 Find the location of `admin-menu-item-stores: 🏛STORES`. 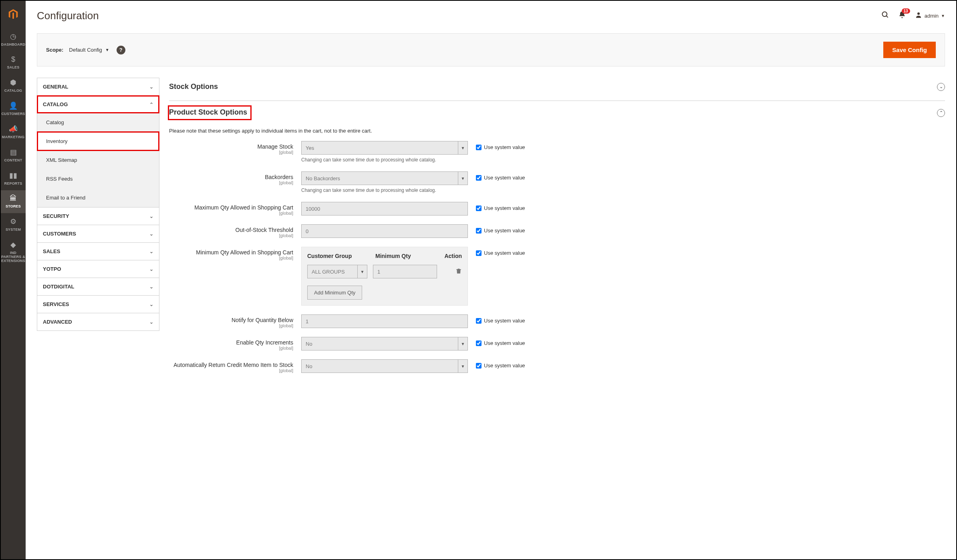

admin-menu-item-stores: 🏛STORES is located at coordinates (13, 202).